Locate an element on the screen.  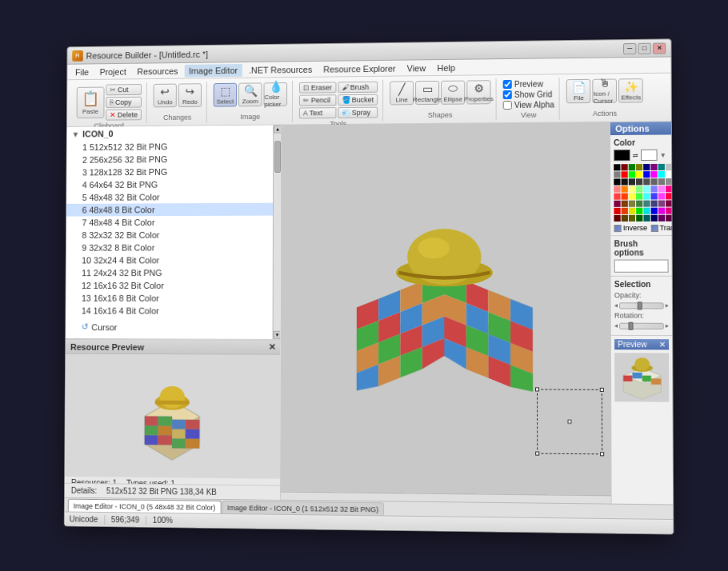
opacity-slider-track is located at coordinates (642, 305).